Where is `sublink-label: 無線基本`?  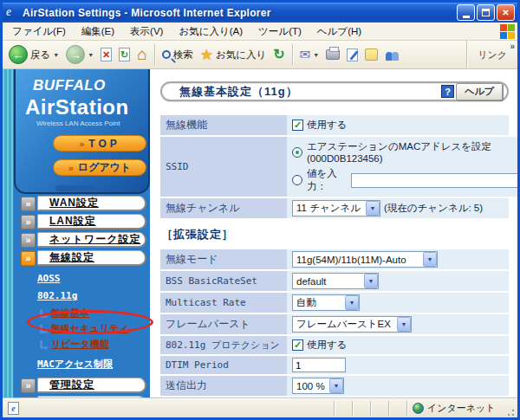
sublink-label: 無線基本 is located at coordinates (70, 313).